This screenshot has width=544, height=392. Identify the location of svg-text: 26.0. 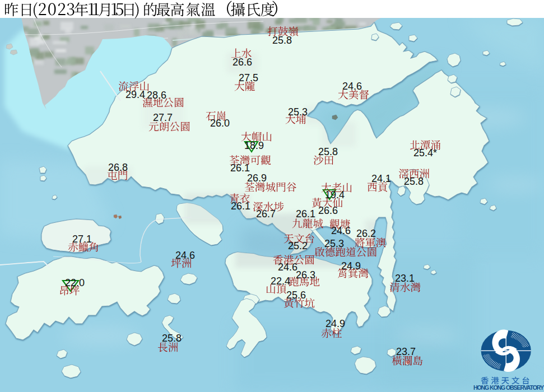
(220, 123).